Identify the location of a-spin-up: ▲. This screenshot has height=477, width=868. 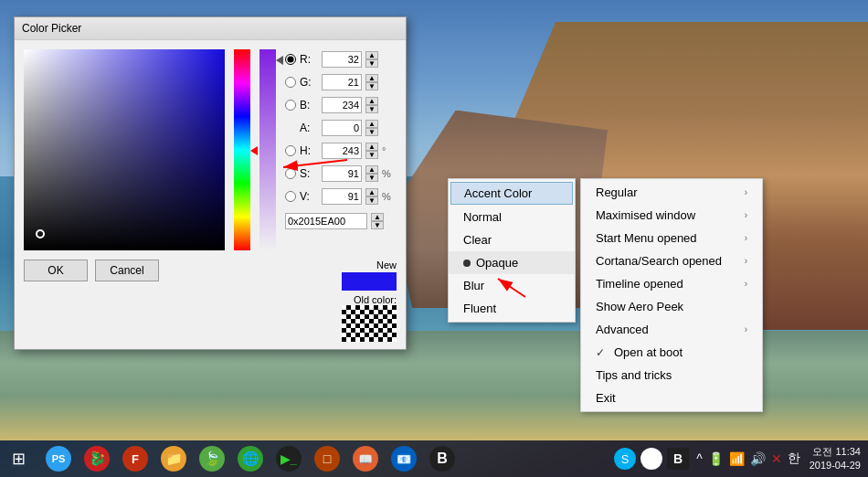
(372, 124).